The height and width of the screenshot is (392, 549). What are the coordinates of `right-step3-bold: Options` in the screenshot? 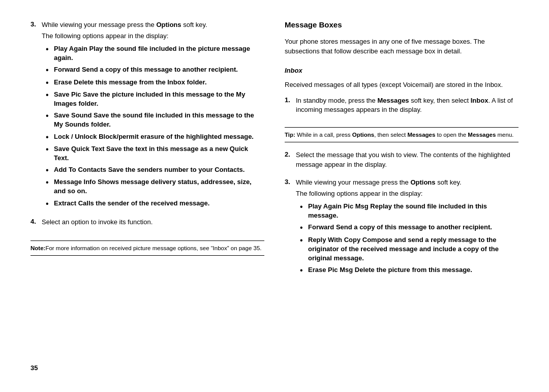 It's located at (423, 182).